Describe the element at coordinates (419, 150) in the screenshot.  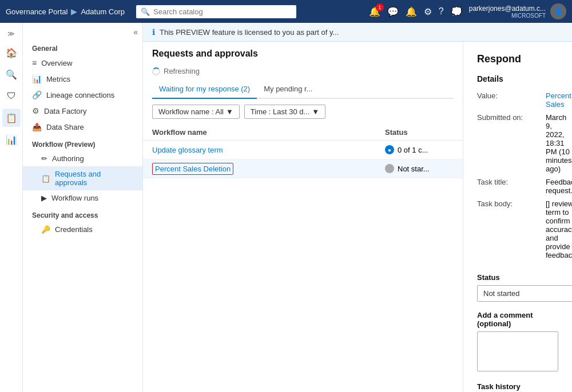
I see `row-status-1: ● 0 of 1 c...` at that location.